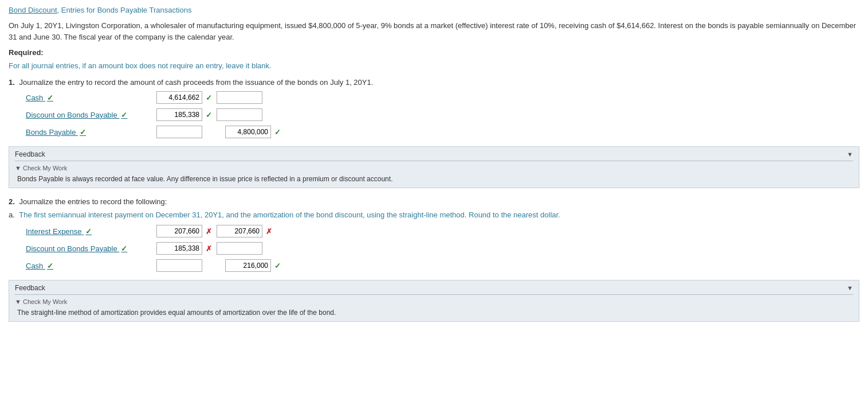  What do you see at coordinates (239, 98) in the screenshot?
I see `cash-credit-input-q1` at bounding box center [239, 98].